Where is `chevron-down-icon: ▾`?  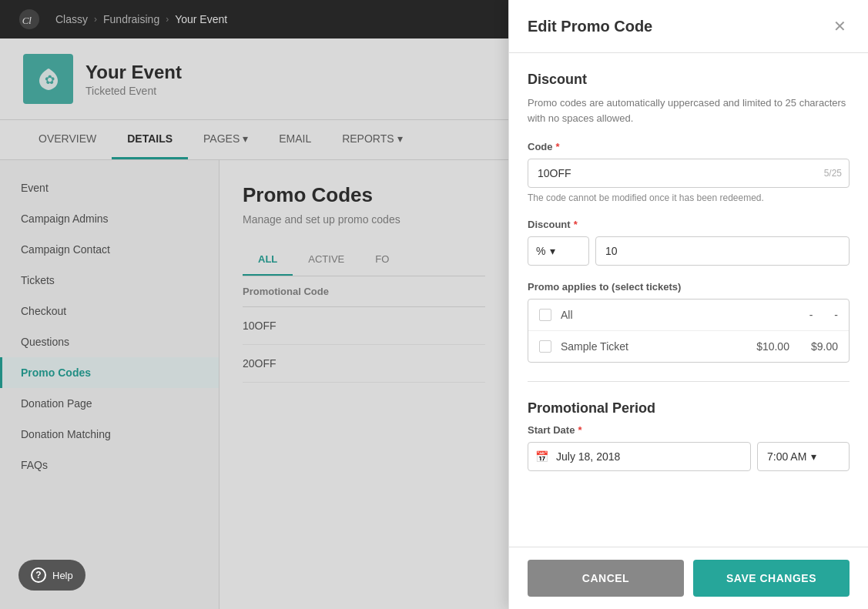
chevron-down-icon: ▾ is located at coordinates (553, 251).